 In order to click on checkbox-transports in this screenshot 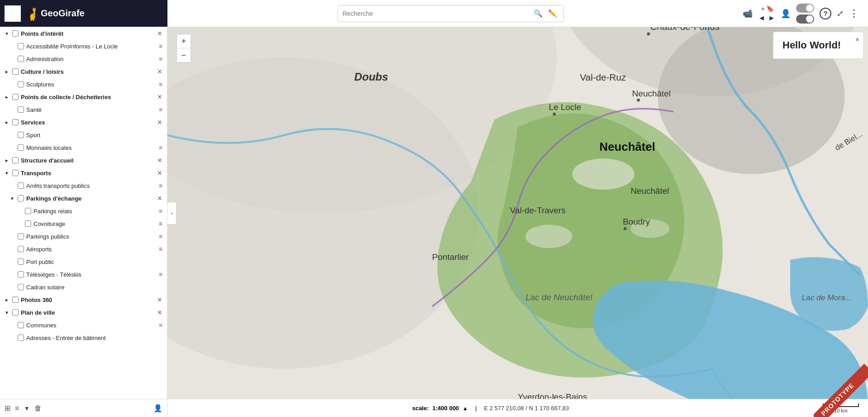, I will do `click(15, 173)`.